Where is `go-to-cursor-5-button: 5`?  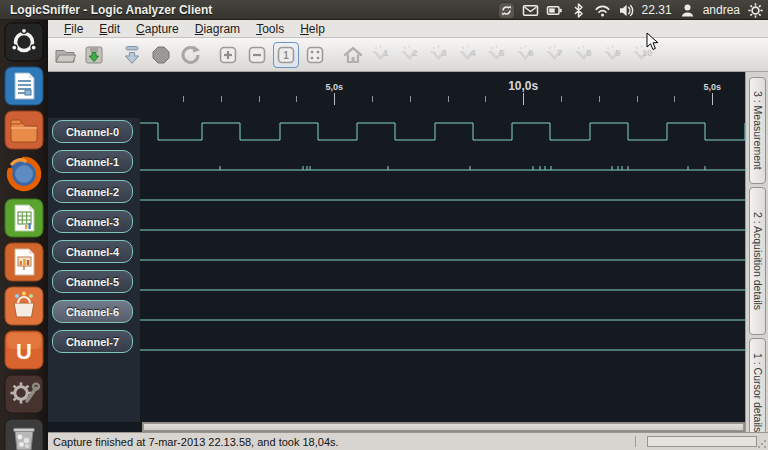
go-to-cursor-5-button: 5 is located at coordinates (498, 55).